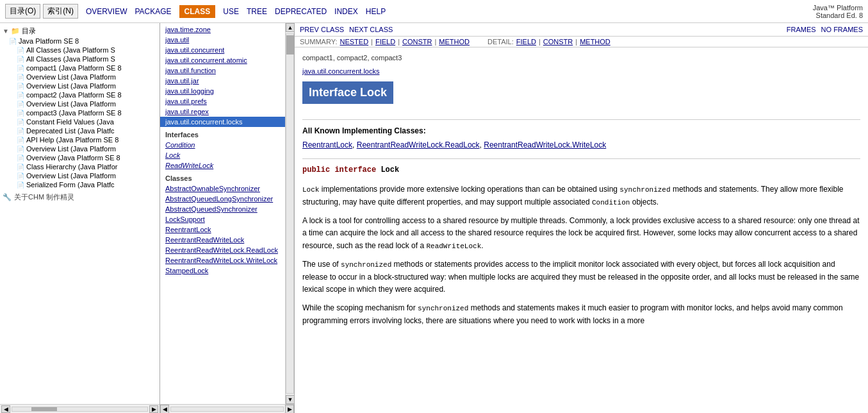 The width and height of the screenshot is (868, 413). What do you see at coordinates (558, 42) in the screenshot?
I see `detail-constr-link: CONSTR` at bounding box center [558, 42].